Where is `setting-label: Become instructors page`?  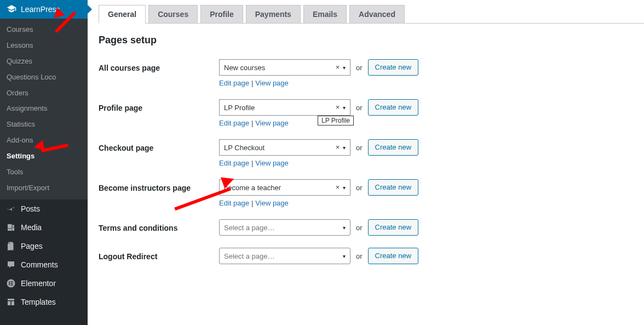 setting-label: Become instructors page is located at coordinates (159, 186).